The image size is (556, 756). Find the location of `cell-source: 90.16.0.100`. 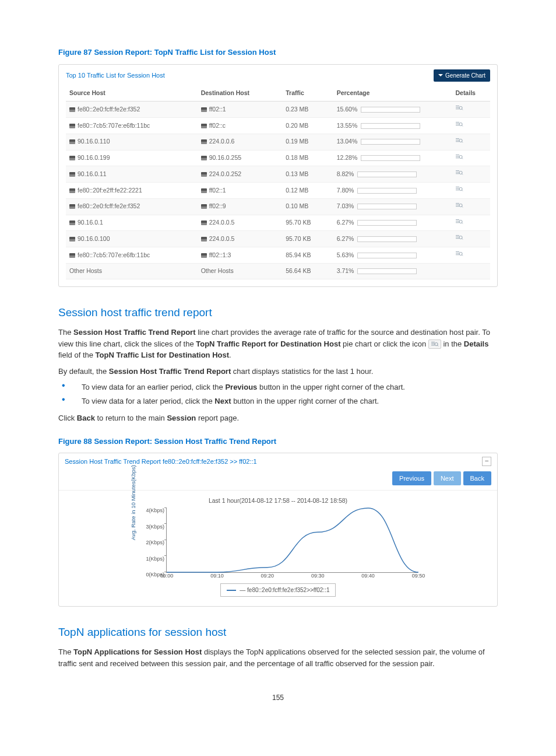

cell-source: 90.16.0.100 is located at coordinates (132, 239).